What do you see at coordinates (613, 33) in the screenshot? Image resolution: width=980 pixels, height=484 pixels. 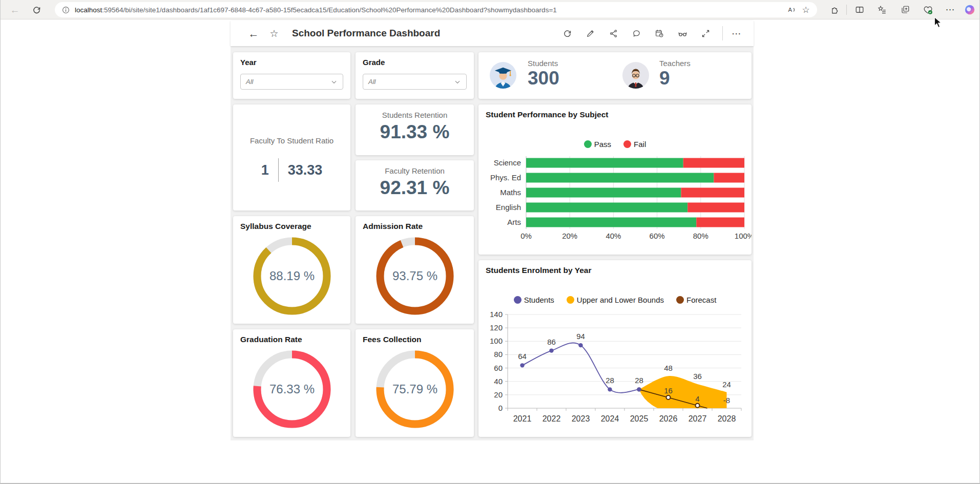 I see `share-dashboard-button` at bounding box center [613, 33].